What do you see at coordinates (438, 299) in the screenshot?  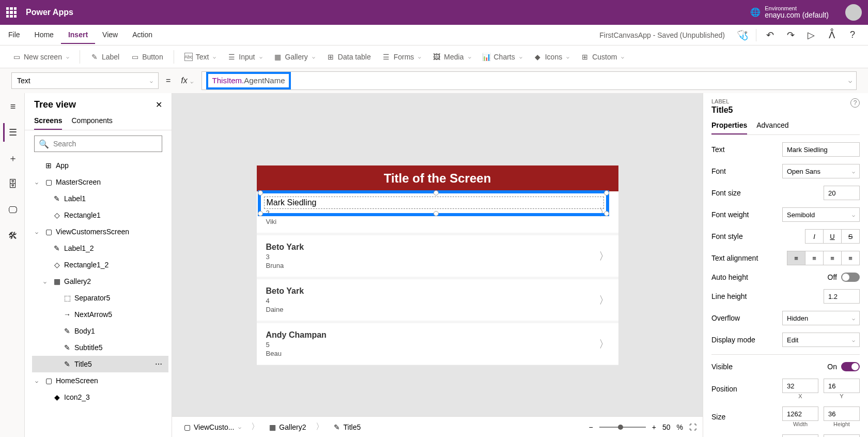 I see `gallery-row: Beto Yark4Daine〉` at bounding box center [438, 299].